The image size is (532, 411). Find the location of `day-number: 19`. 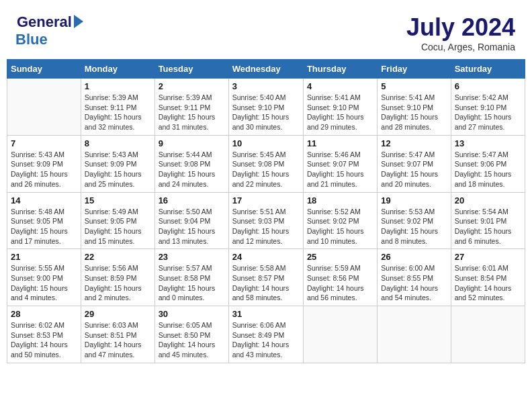

day-number: 19 is located at coordinates (414, 200).